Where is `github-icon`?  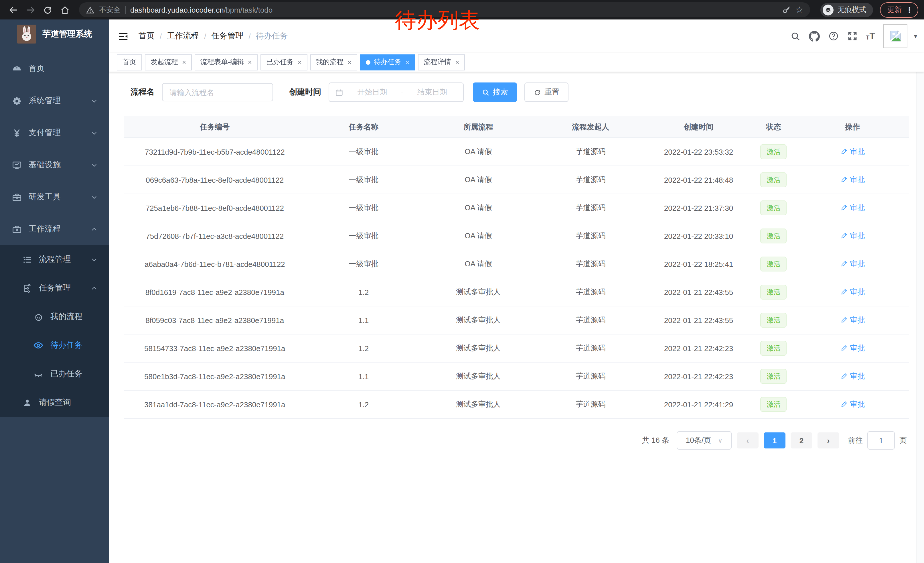 github-icon is located at coordinates (814, 36).